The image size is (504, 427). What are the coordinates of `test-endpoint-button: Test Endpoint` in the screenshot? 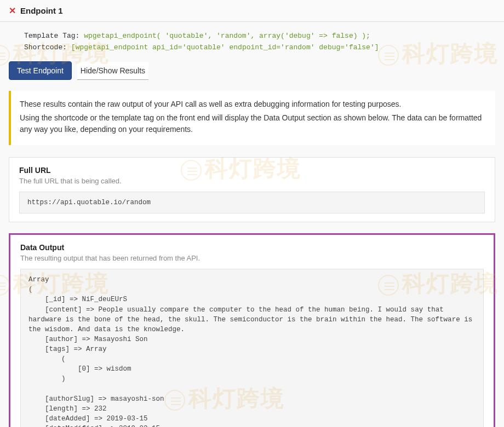 It's located at (41, 71).